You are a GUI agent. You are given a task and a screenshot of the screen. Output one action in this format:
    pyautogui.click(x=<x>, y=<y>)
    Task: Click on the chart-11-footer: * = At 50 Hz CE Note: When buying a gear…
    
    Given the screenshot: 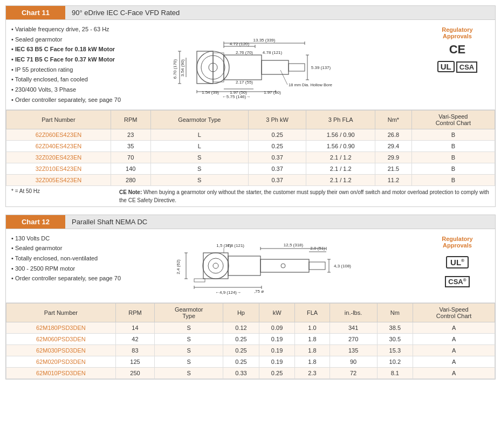 What is the action you would take?
    pyautogui.click(x=250, y=196)
    